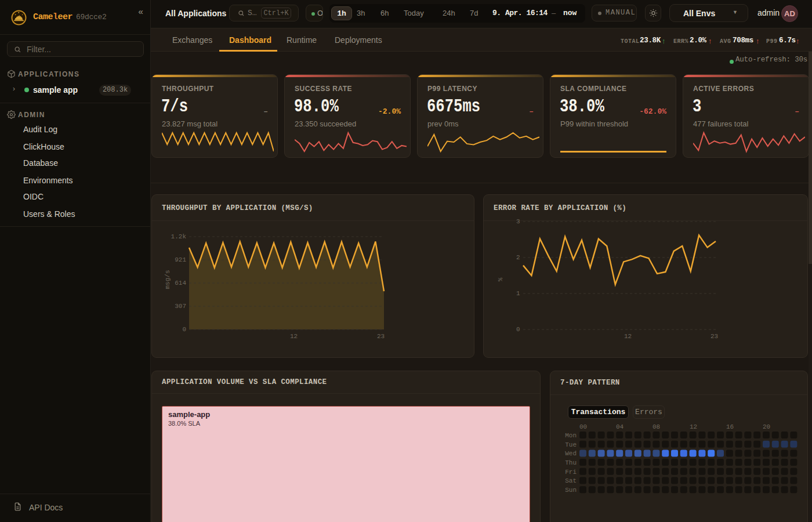  What do you see at coordinates (571, 463) in the screenshot?
I see `svg-text: Thu` at bounding box center [571, 463].